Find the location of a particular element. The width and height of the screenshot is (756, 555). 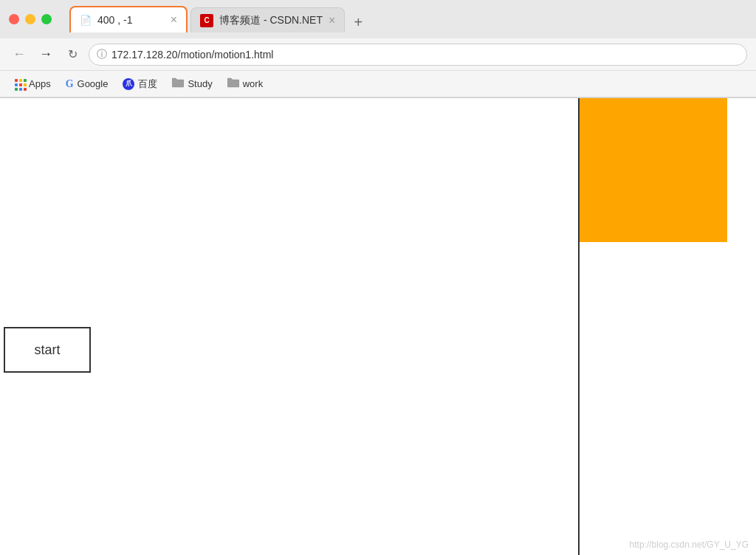

baidu-icon: 爪 is located at coordinates (128, 84).